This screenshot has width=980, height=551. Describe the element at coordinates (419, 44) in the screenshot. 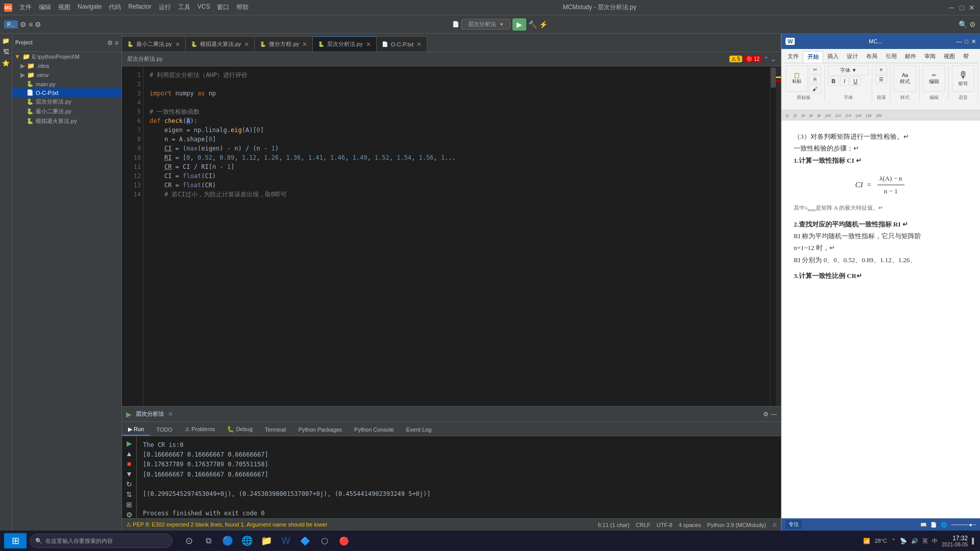

I see `tab-ocp-close: ✕` at that location.